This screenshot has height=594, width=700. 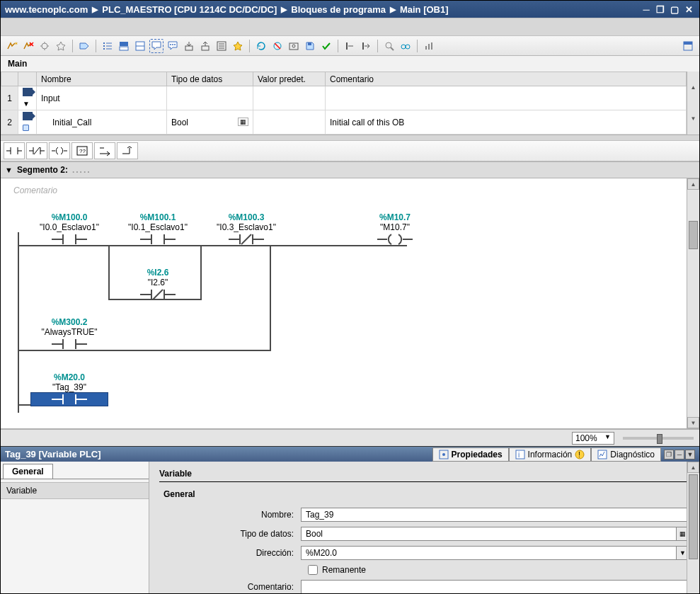 I want to click on box-button: ??, so click(x=82, y=151).